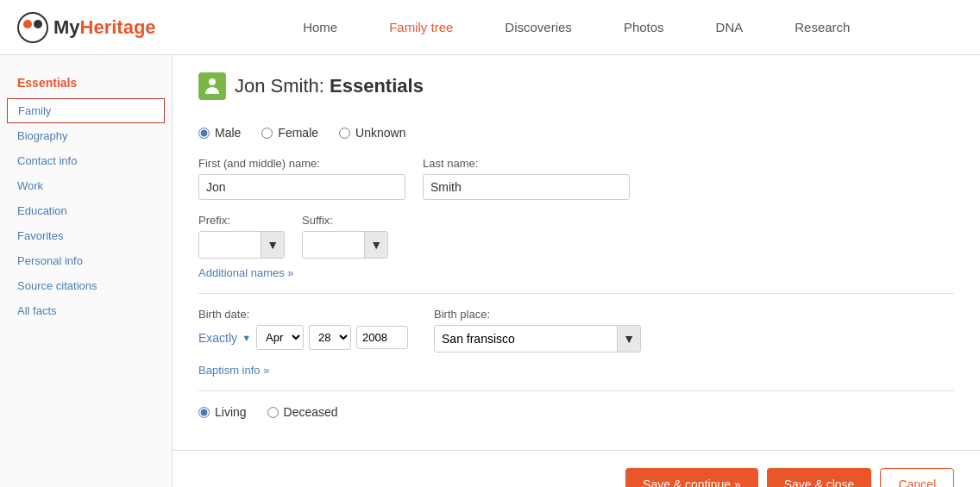  Describe the element at coordinates (345, 236) in the screenshot. I see `suffix-group: Suffix: ▼` at that location.